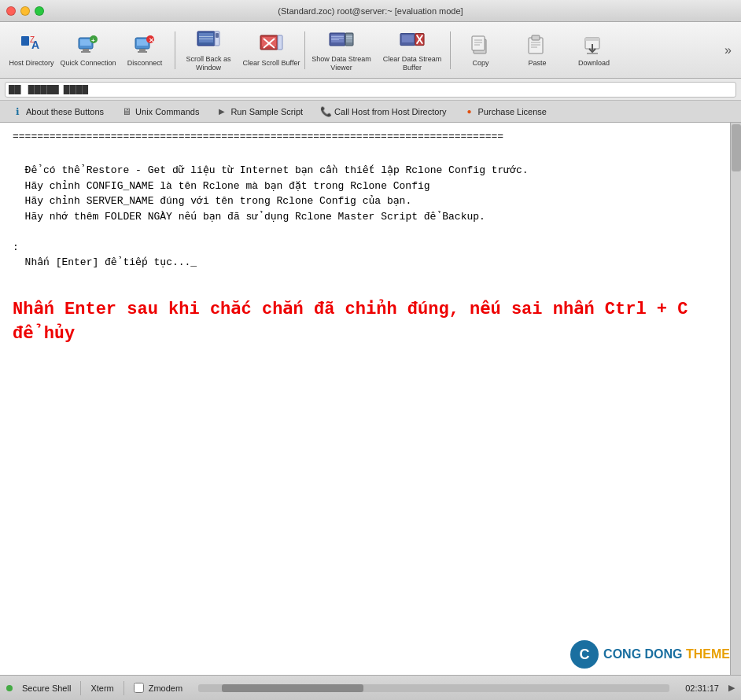  Describe the element at coordinates (622, 654) in the screenshot. I see `watermark-cong: CONG` at that location.